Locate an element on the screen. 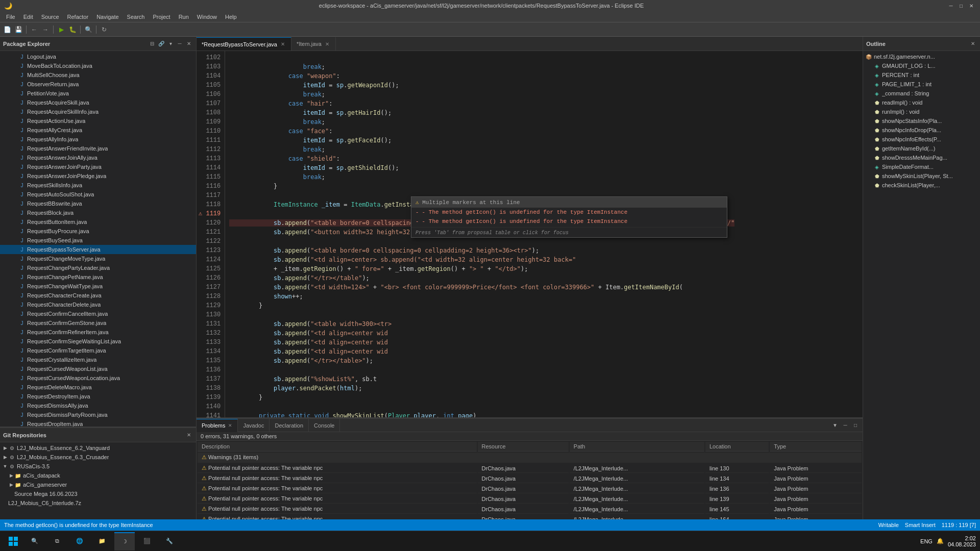 The image size is (980, 551). outline-item-simpledateformat: ◈ SimpleDateFormat... is located at coordinates (922, 167).